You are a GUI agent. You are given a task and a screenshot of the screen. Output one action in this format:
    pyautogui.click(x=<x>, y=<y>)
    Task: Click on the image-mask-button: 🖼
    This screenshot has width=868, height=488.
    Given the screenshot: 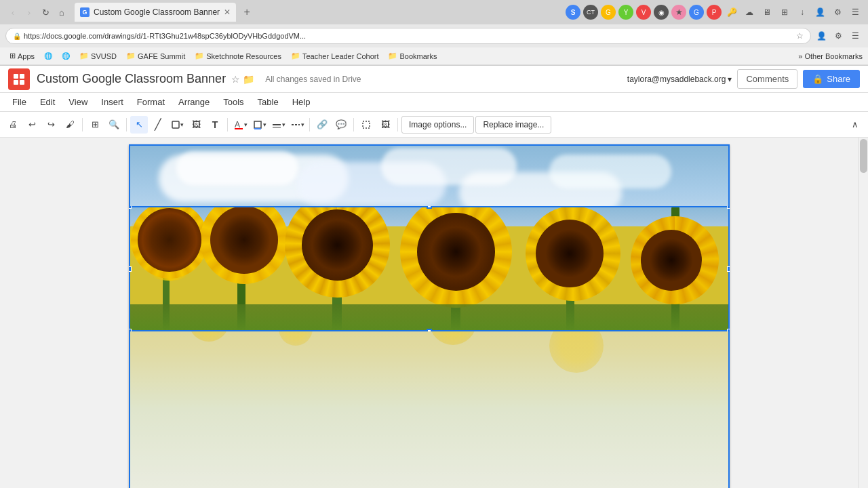 What is the action you would take?
    pyautogui.click(x=385, y=125)
    